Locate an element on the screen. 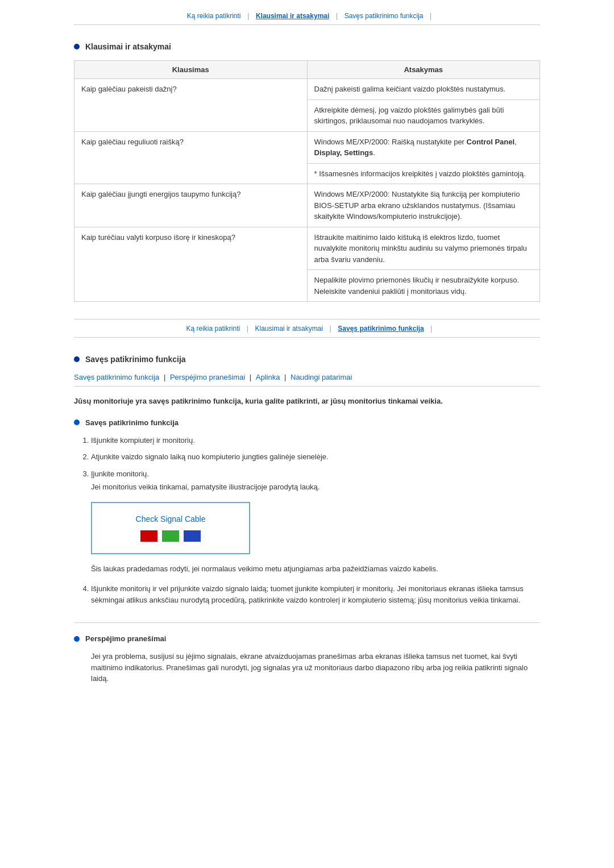 The height and width of the screenshot is (868, 614). subsection1-bullet is located at coordinates (77, 422).